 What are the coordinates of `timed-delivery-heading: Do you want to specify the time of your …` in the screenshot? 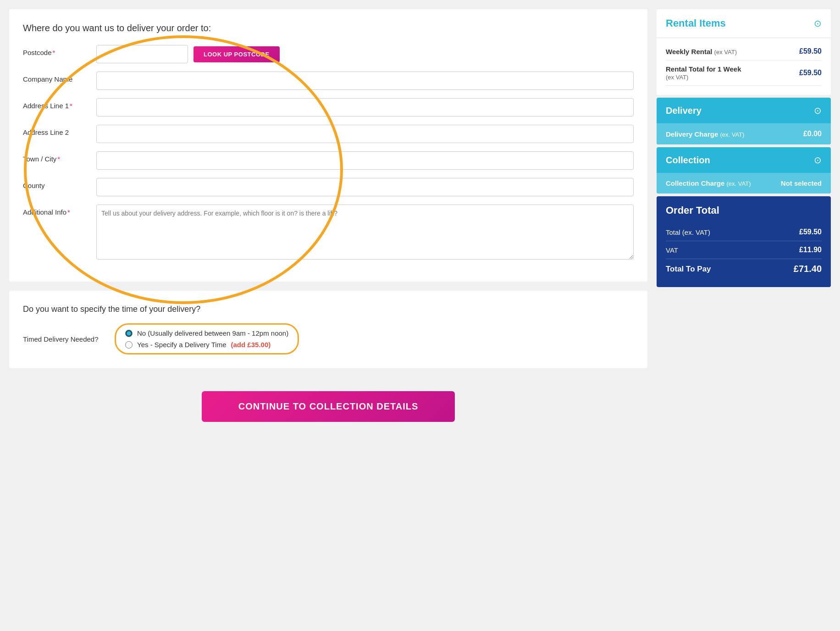 It's located at (328, 309).